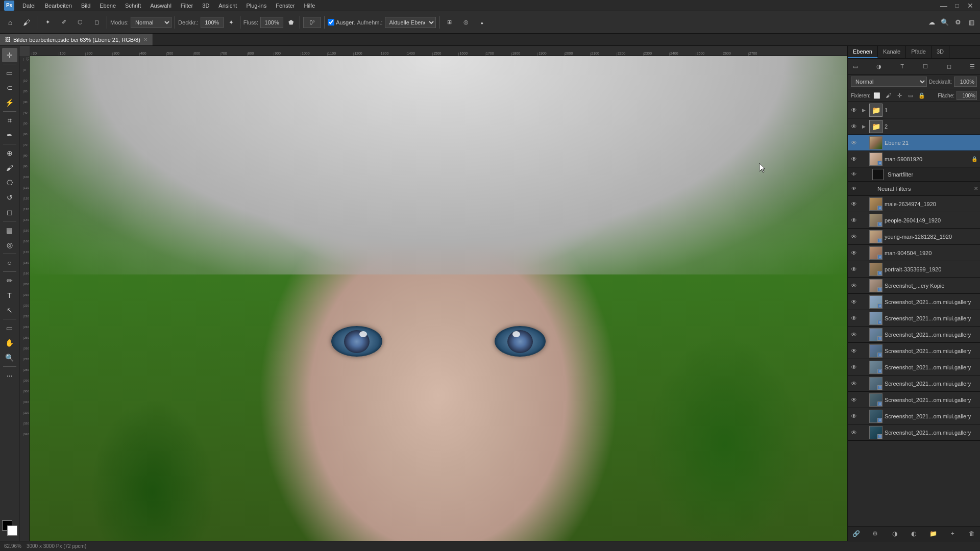  Describe the element at coordinates (151, 22) in the screenshot. I see `modus-select: Normal` at that location.